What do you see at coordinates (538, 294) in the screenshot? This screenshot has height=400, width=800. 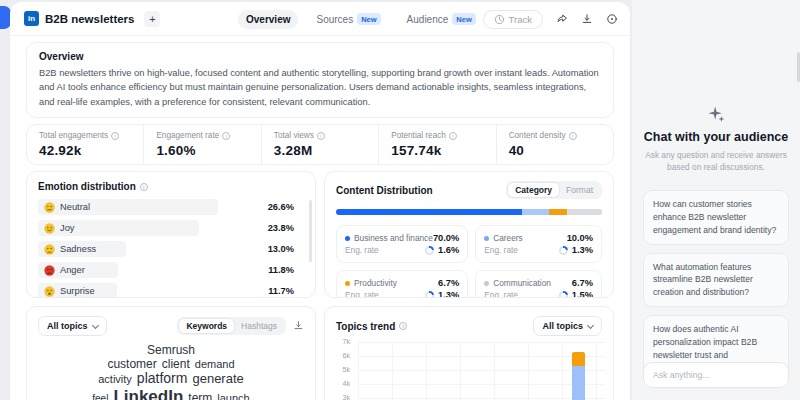 I see `category-card-row: Eng. rate1.5%` at bounding box center [538, 294].